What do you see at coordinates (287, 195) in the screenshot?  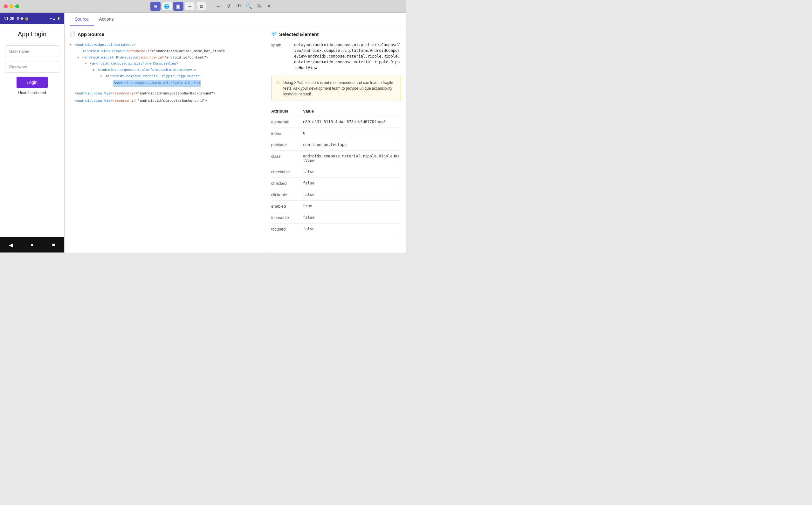 I see `attribute-name: clickable` at bounding box center [287, 195].